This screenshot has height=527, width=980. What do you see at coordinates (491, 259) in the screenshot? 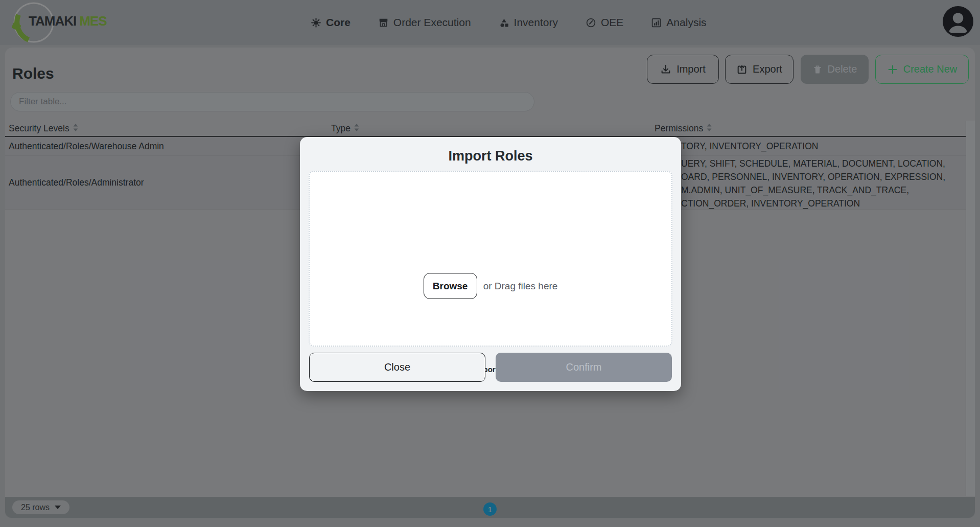
I see `file-drop-zone: Browse or Drag files here File Types Sup…` at bounding box center [491, 259].